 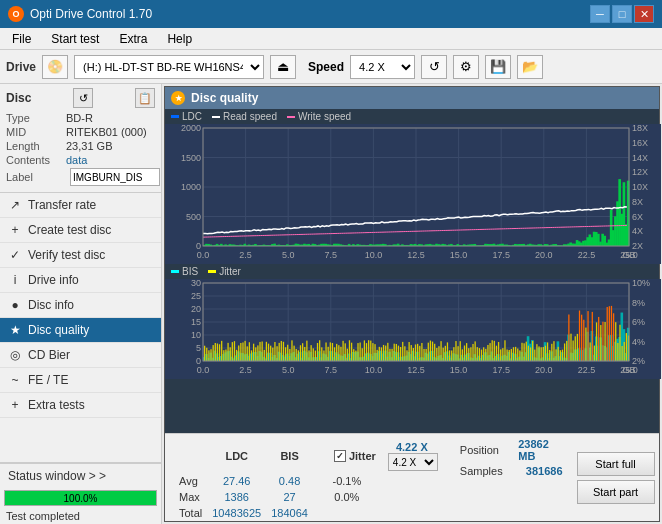 What do you see at coordinates (36, 132) in the screenshot?
I see `mid-label: MID` at bounding box center [36, 132].